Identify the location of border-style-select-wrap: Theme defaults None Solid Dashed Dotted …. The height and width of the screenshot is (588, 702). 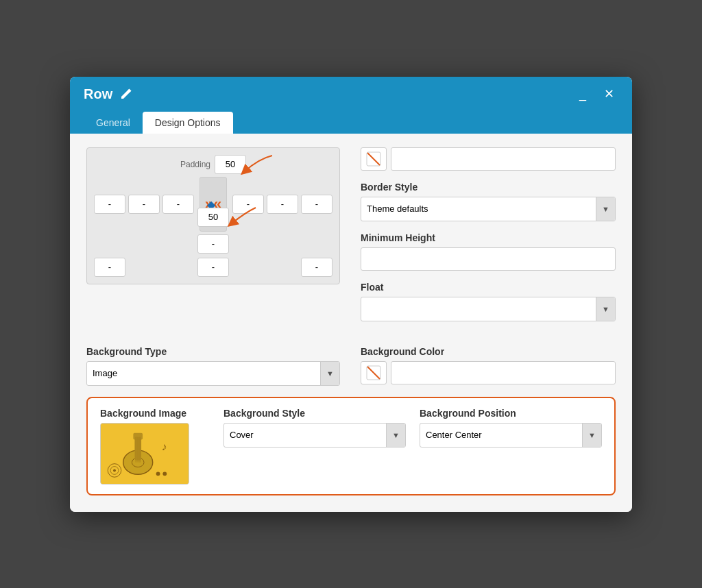
(488, 209).